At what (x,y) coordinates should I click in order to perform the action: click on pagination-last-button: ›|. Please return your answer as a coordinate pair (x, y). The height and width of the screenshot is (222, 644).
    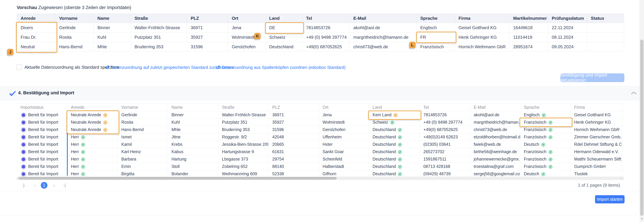
    Looking at the image, I should click on (64, 185).